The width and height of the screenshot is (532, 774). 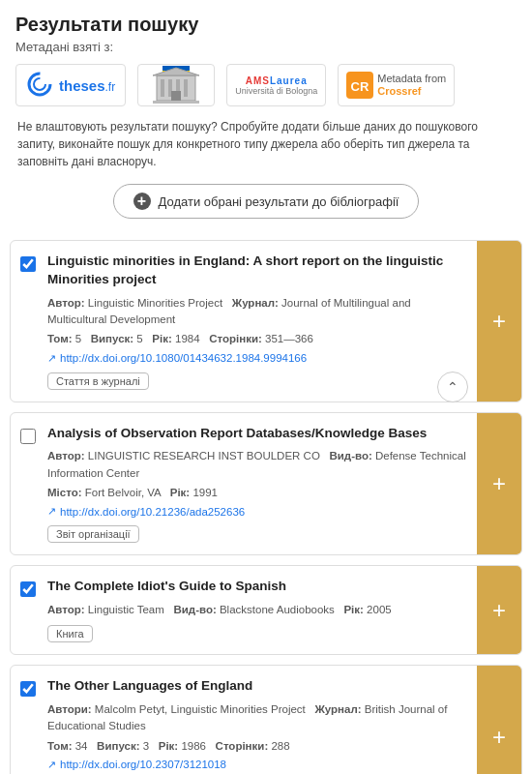 I want to click on add-result-icon-4: +, so click(x=499, y=737).